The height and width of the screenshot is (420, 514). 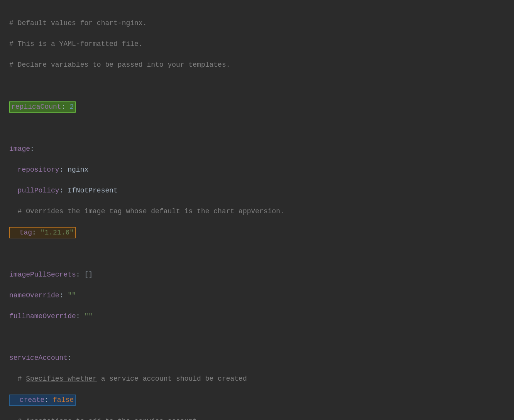 I want to click on val-imagepullsecrets: [], so click(x=88, y=275).